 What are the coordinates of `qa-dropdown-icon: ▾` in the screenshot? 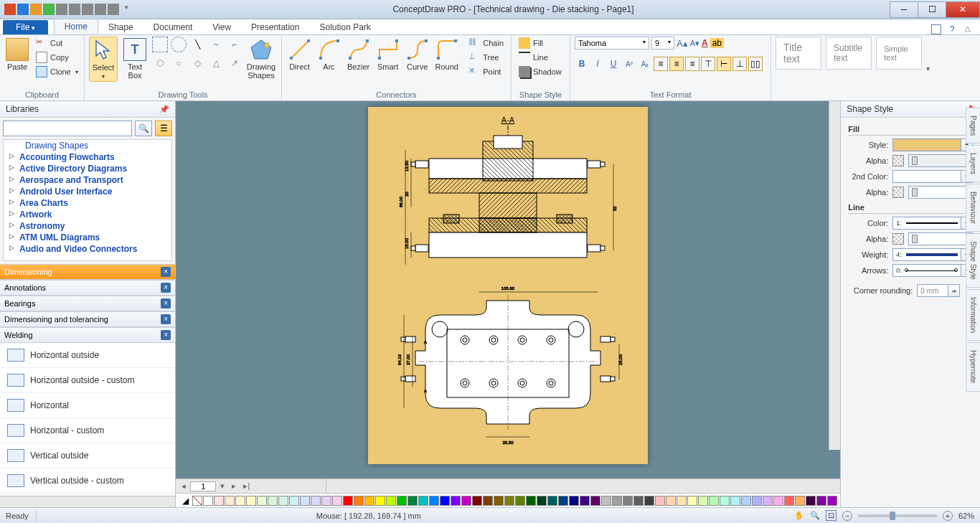 It's located at (126, 9).